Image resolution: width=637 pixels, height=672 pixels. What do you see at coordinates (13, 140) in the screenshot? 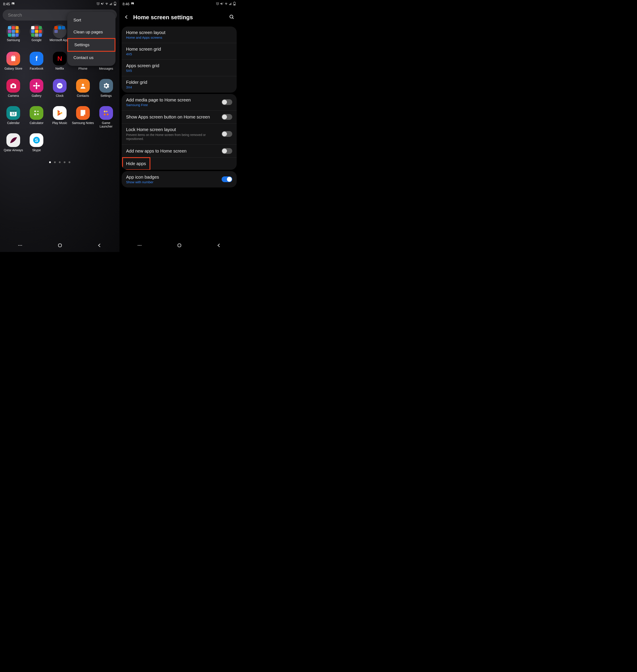
I see `qatar-icon` at bounding box center [13, 140].